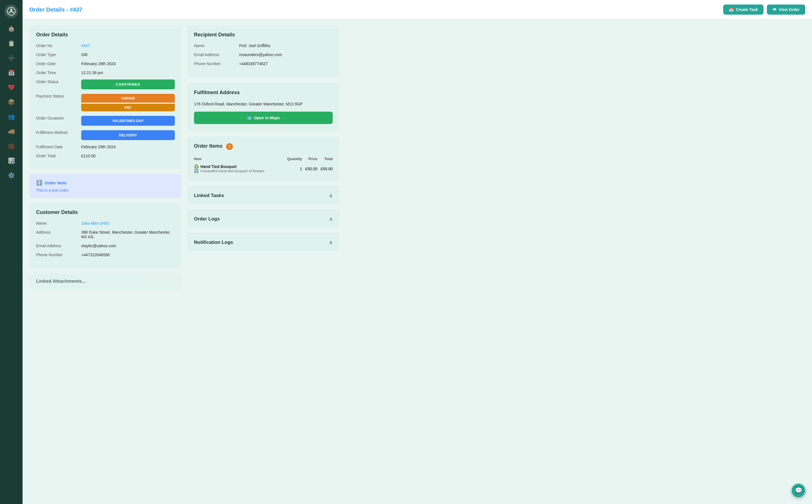  What do you see at coordinates (128, 107) in the screenshot?
I see `payment-pay-button: PAY` at bounding box center [128, 107].